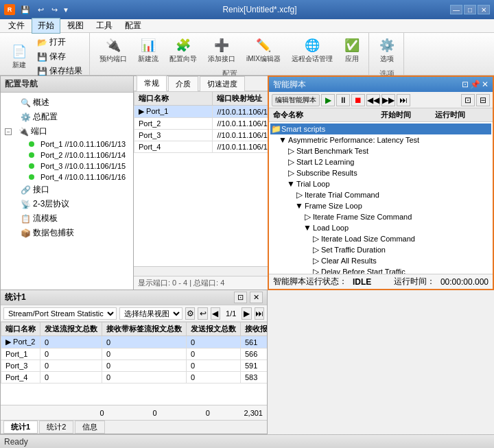  What do you see at coordinates (46, 26) in the screenshot?
I see `menu-start: 开始` at bounding box center [46, 26].